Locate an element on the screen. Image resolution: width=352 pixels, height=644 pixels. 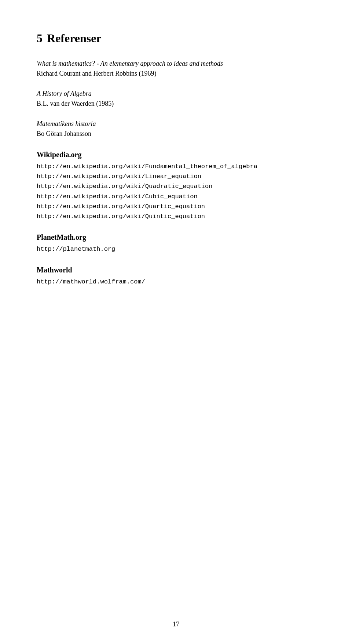
reference-mathworld: Mathworld http://mathworld.wolfram.com/ is located at coordinates (176, 275).